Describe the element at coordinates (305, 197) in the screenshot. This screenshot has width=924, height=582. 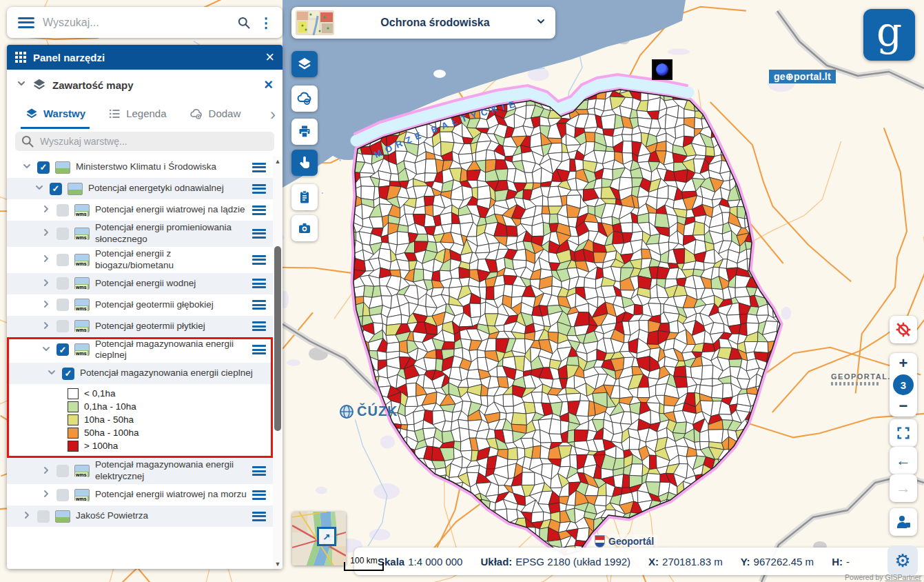
I see `clipboard-tool-button` at that location.